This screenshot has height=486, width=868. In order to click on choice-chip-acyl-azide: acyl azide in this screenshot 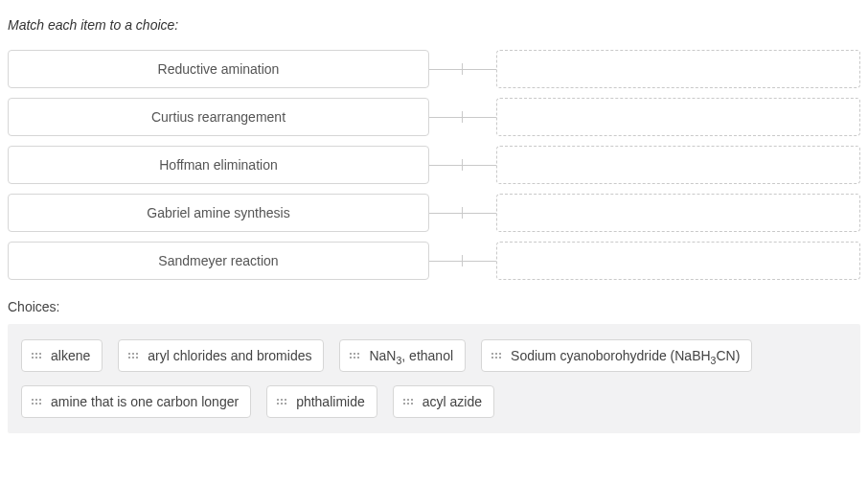, I will do `click(444, 402)`.